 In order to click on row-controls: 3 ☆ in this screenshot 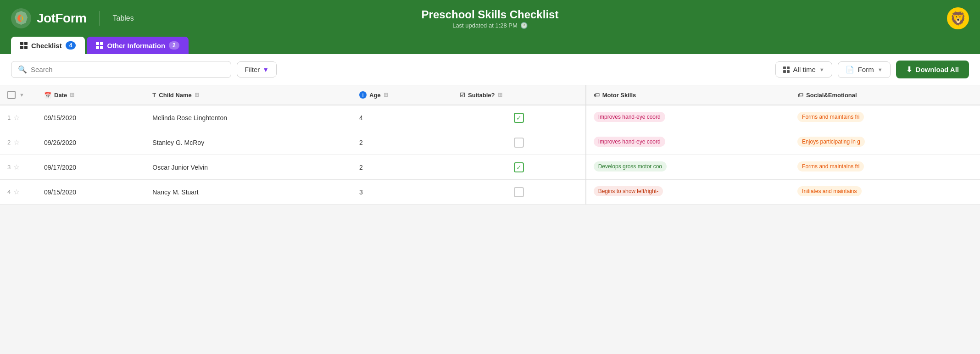, I will do `click(18, 167)`.